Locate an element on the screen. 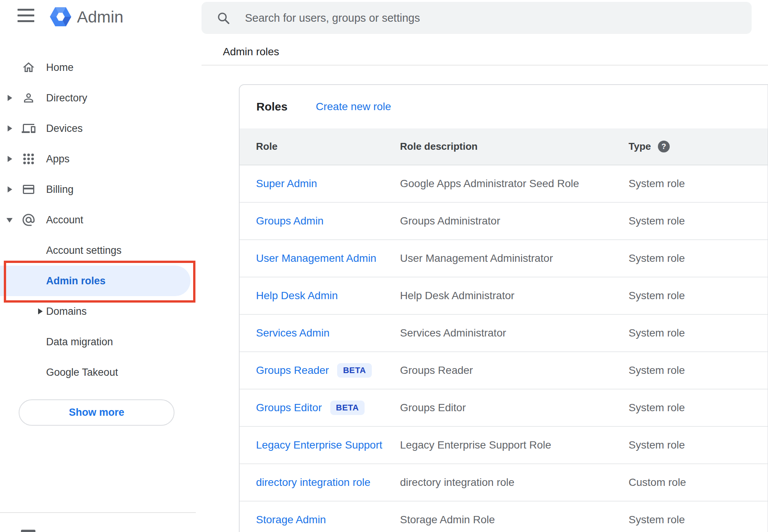 This screenshot has width=768, height=532. admin-logo-icon is located at coordinates (61, 17).